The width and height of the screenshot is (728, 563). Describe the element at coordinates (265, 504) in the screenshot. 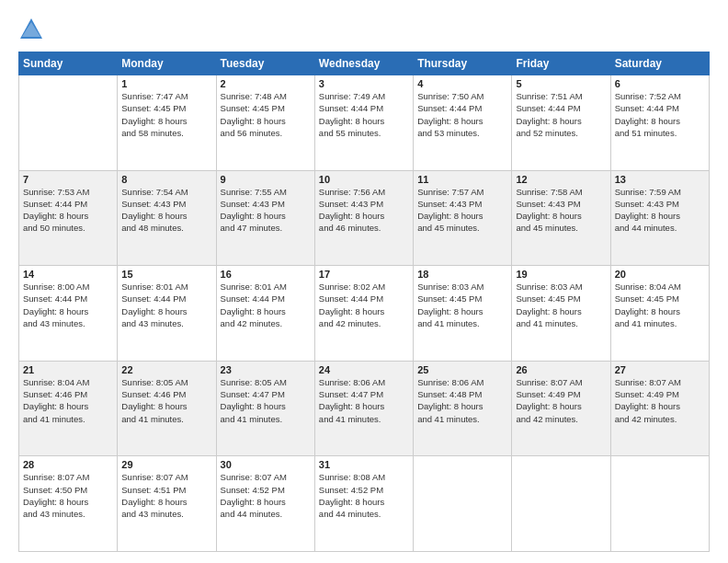

I see `day-cell: 30Sunrise: 8:07 AM Sunset: 4:52 PM Dayli…` at that location.